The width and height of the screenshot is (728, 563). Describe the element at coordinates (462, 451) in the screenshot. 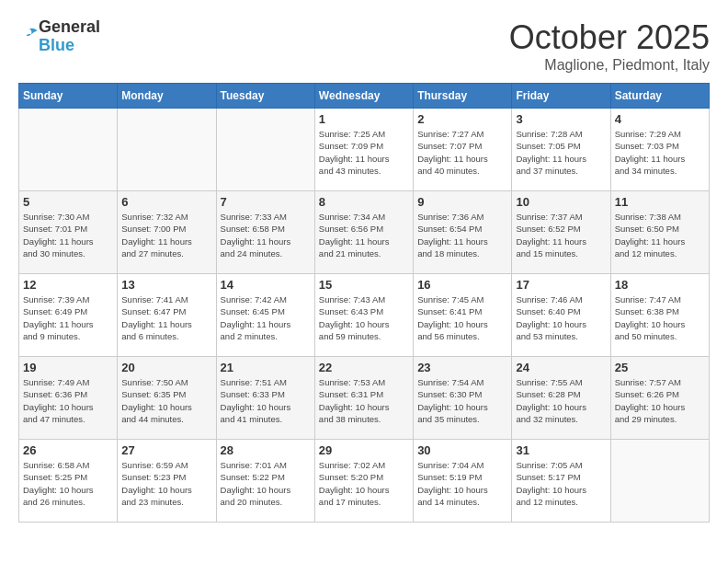

I see `day-number: 30` at that location.